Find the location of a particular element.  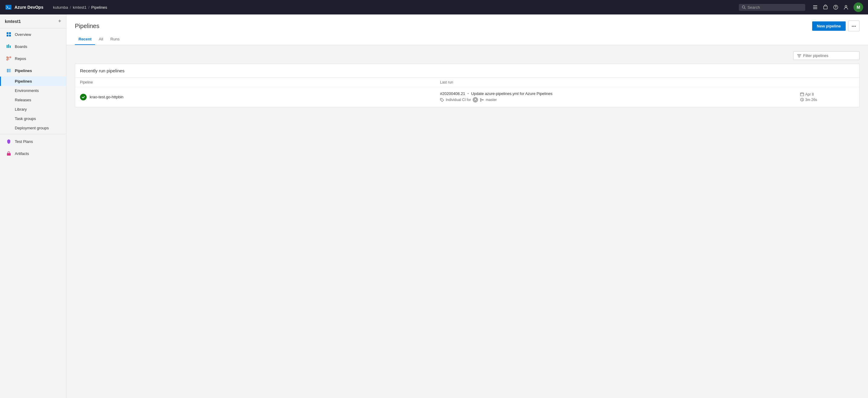

sidebar-item-pipelines-parent-label: Pipelines is located at coordinates (24, 71).